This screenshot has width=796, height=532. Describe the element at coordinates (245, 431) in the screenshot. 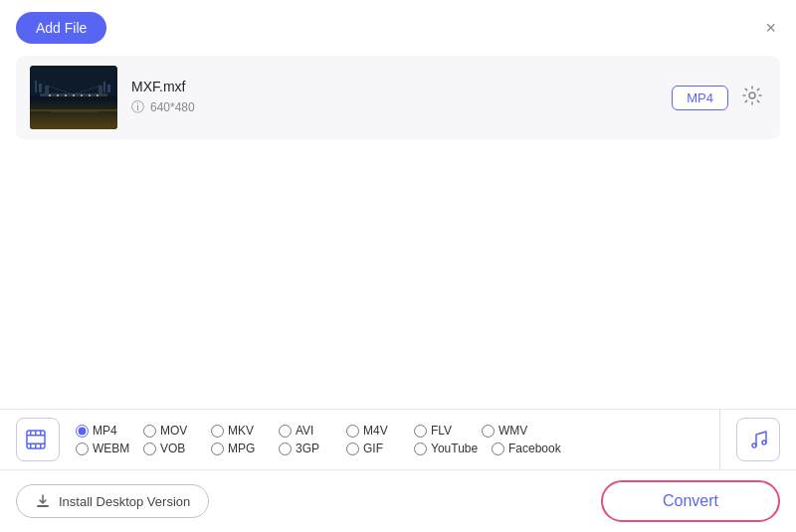

I see `format-option-mkv: MKV` at that location.